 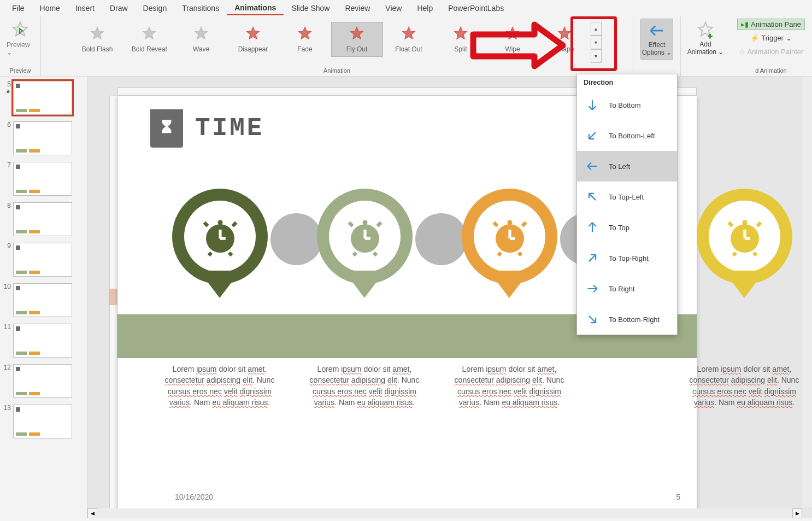 I want to click on editor-scrollbar-vertical, so click(x=807, y=292).